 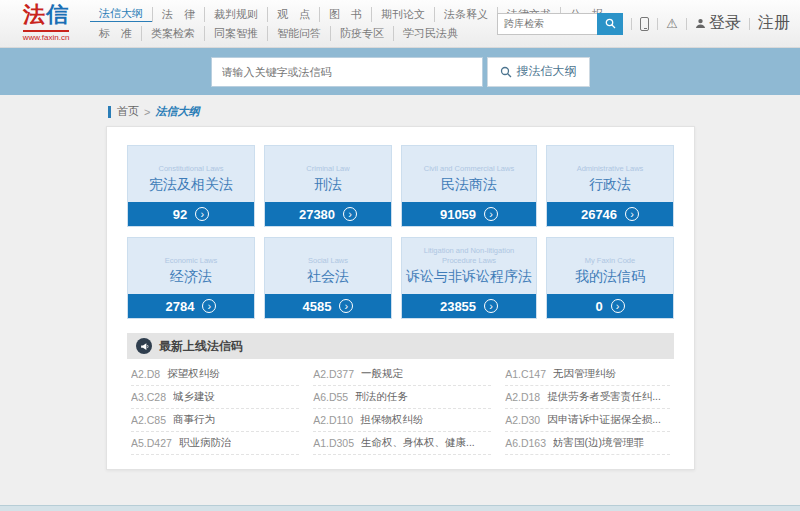 What do you see at coordinates (362, 34) in the screenshot?
I see `nav-item-epidemic-zone: 防疫专区` at bounding box center [362, 34].